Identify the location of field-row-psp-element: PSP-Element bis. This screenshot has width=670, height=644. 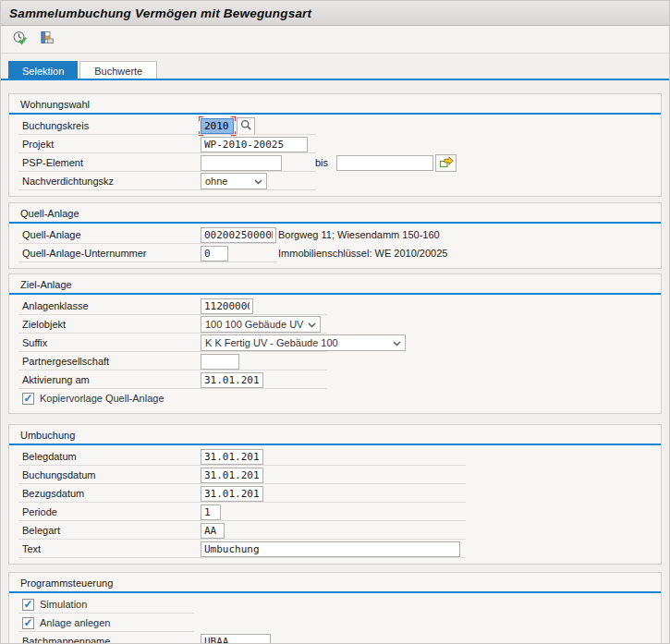
(342, 163).